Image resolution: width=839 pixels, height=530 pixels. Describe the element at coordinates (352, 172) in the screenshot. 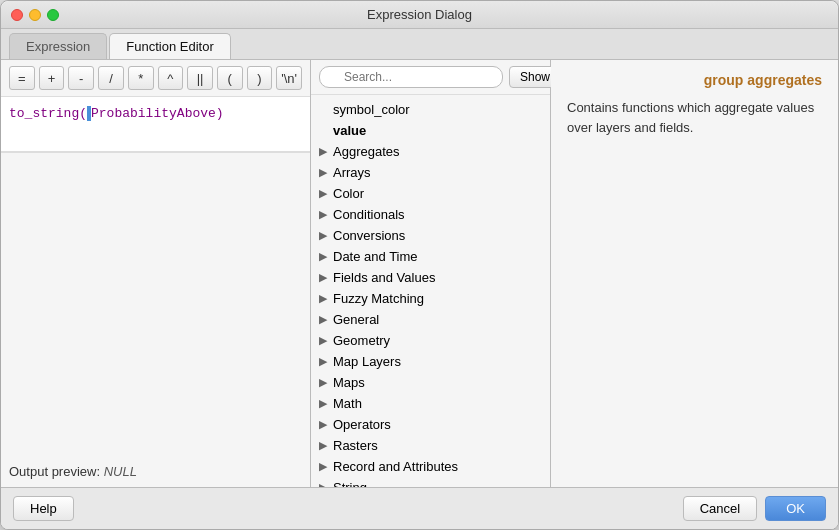

I see `item-label: Arrays` at that location.